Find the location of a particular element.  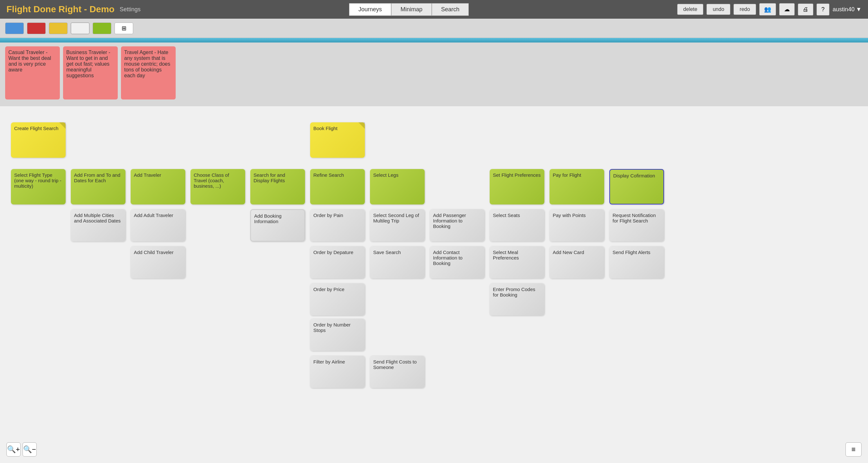

persona-area: Casual Traveler - Want the best deal and… is located at coordinates (434, 74).